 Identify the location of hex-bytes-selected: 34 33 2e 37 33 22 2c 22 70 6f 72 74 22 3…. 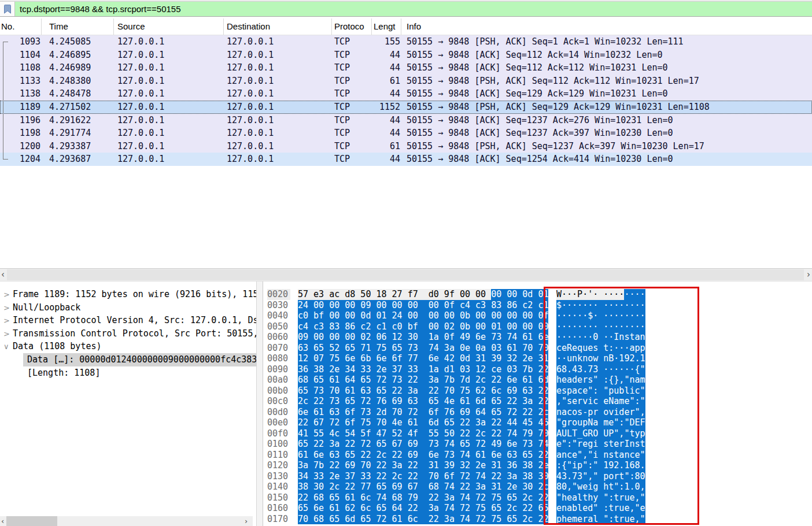
(423, 476).